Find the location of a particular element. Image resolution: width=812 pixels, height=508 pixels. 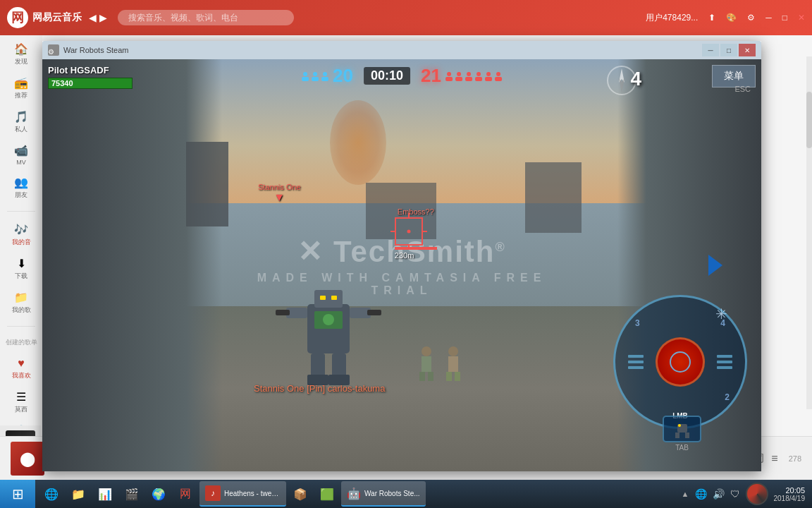

private-icon: 🎵 is located at coordinates (21, 117).